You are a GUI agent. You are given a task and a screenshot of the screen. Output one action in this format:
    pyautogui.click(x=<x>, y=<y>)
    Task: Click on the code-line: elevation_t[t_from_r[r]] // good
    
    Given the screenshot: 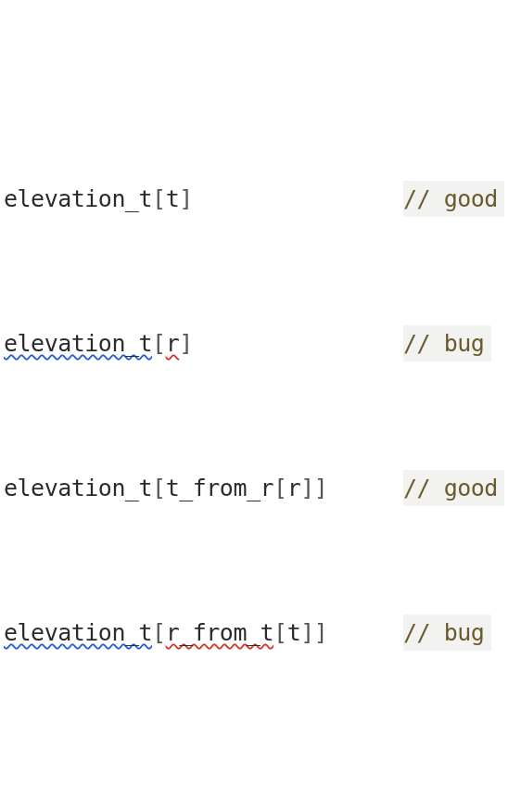 What is the action you would take?
    pyautogui.click(x=260, y=488)
    